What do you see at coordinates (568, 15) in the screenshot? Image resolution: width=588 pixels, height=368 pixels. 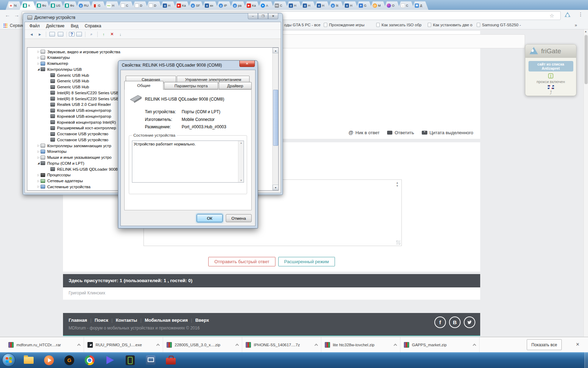 I see `frigate-extension-icon` at bounding box center [568, 15].